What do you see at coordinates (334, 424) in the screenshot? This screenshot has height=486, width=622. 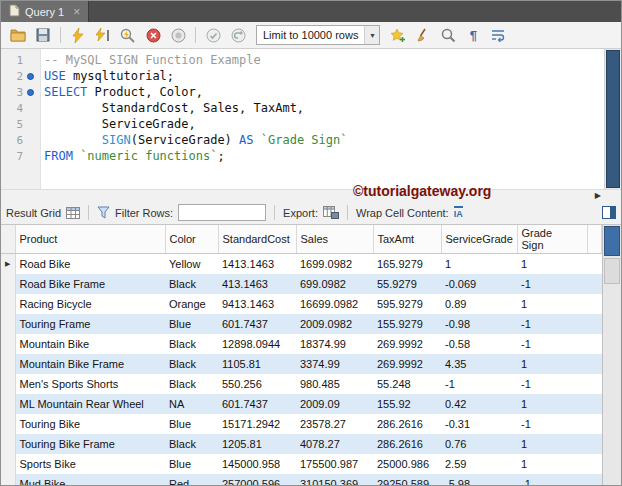 I see `cell: 23578.27` at bounding box center [334, 424].